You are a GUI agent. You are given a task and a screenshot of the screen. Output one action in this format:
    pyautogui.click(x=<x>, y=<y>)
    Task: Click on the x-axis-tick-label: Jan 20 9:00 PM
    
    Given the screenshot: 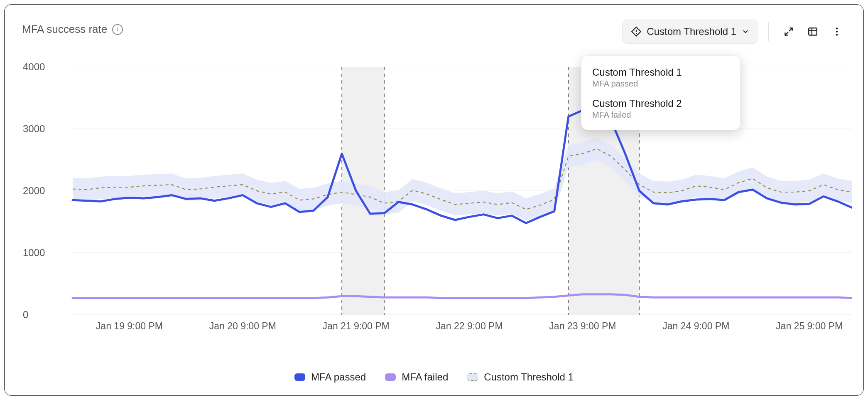 What is the action you would take?
    pyautogui.click(x=243, y=326)
    